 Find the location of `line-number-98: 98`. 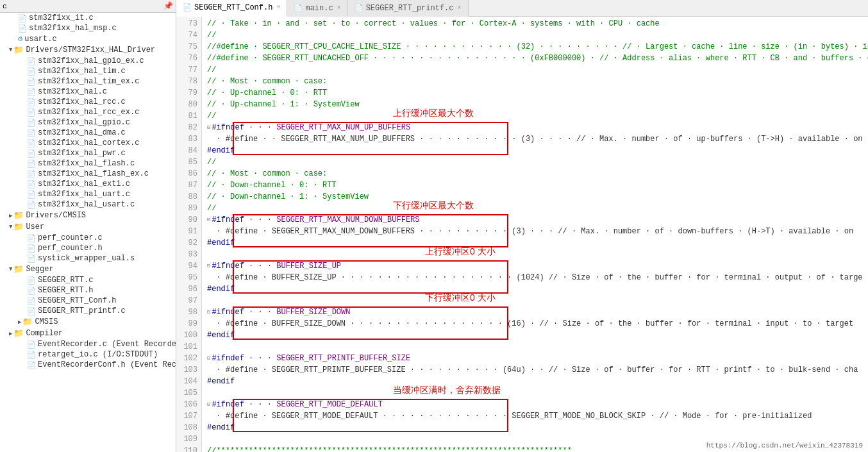

line-number-98: 98 is located at coordinates (187, 312).